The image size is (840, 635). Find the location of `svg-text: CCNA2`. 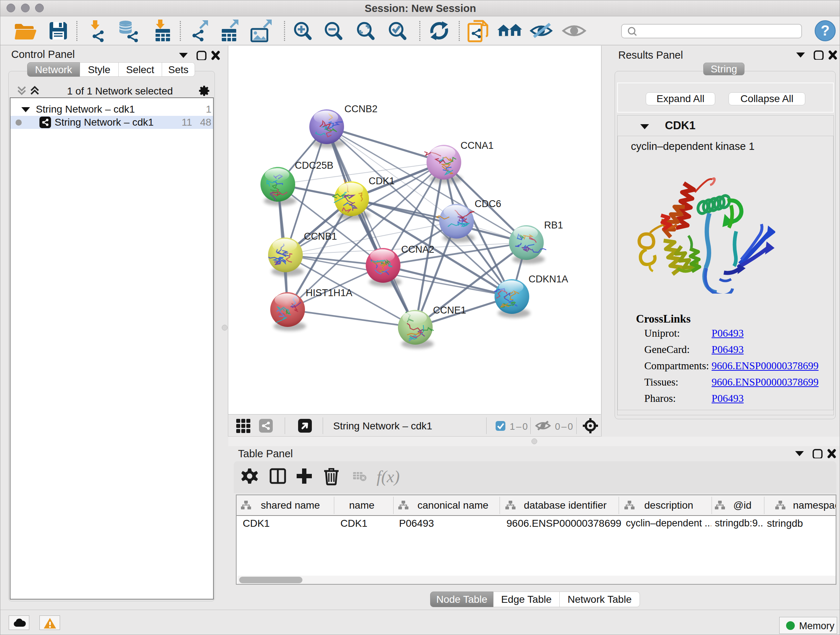

svg-text: CCNA2 is located at coordinates (418, 249).